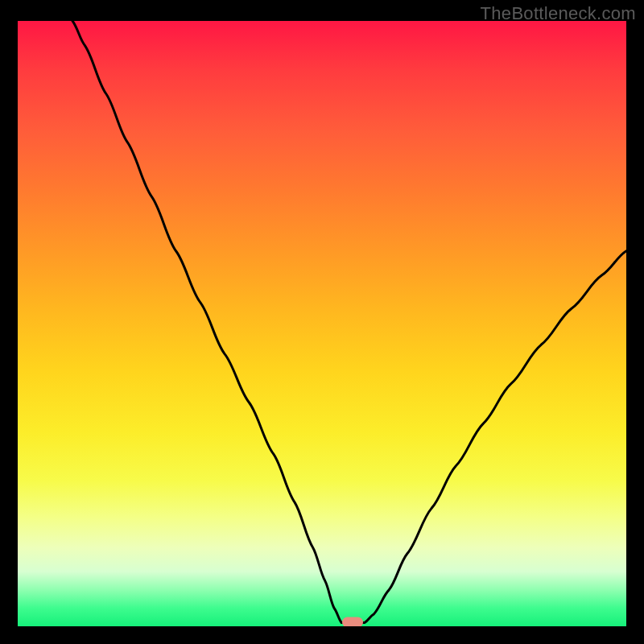  I want to click on watermark-text: TheBottleneck.com, so click(559, 14).